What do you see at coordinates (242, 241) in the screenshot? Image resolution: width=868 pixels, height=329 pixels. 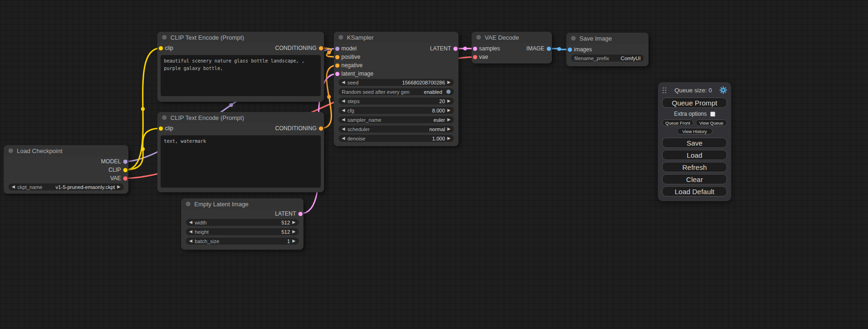 I see `widget-batch-size: ◀ batch_size 1 ▶` at bounding box center [242, 241].